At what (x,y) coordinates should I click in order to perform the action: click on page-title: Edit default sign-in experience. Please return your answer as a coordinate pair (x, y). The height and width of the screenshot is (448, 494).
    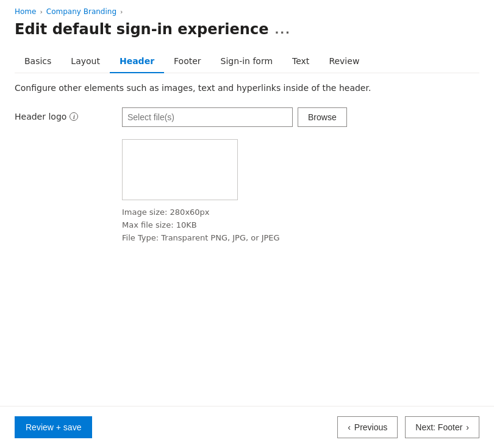
    Looking at the image, I should click on (141, 29).